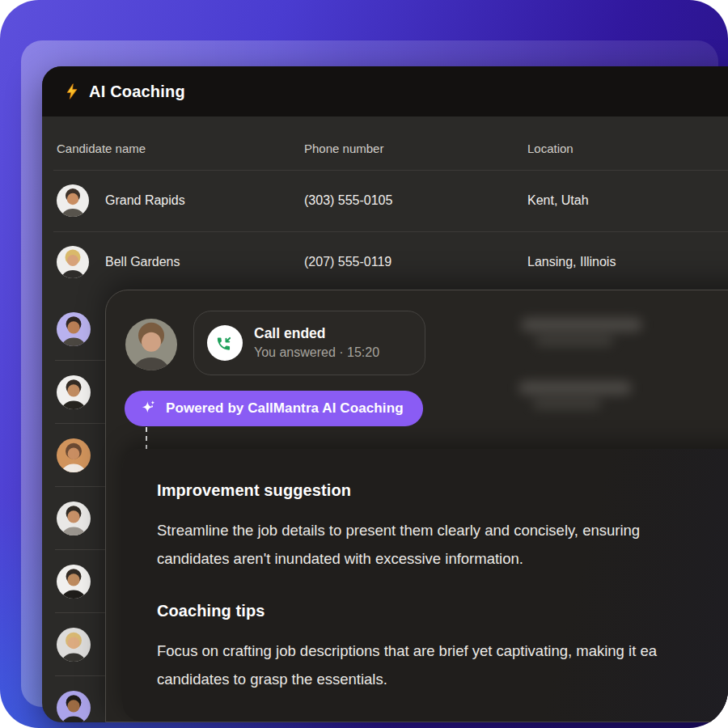 Image resolution: width=728 pixels, height=728 pixels. Describe the element at coordinates (72, 91) in the screenshot. I see `lightning-icon` at that location.